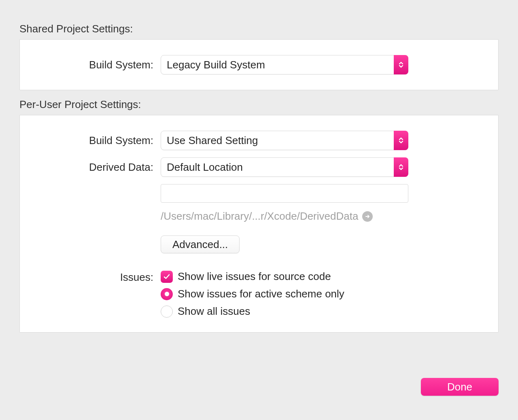 This screenshot has height=420, width=518. Describe the element at coordinates (100, 168) in the screenshot. I see `derived-data-label: Derived Data:` at that location.